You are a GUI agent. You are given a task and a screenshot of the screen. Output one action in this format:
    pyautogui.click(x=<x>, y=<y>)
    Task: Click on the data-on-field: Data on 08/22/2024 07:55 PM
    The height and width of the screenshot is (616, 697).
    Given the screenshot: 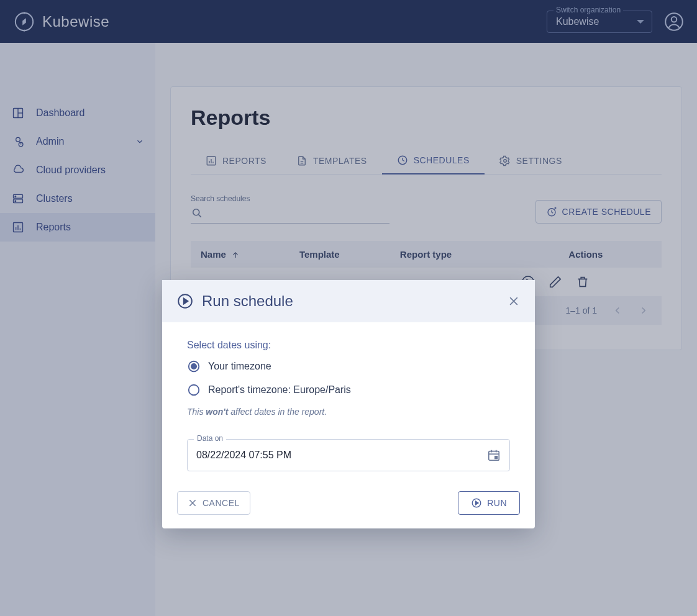 What is the action you would take?
    pyautogui.click(x=348, y=455)
    